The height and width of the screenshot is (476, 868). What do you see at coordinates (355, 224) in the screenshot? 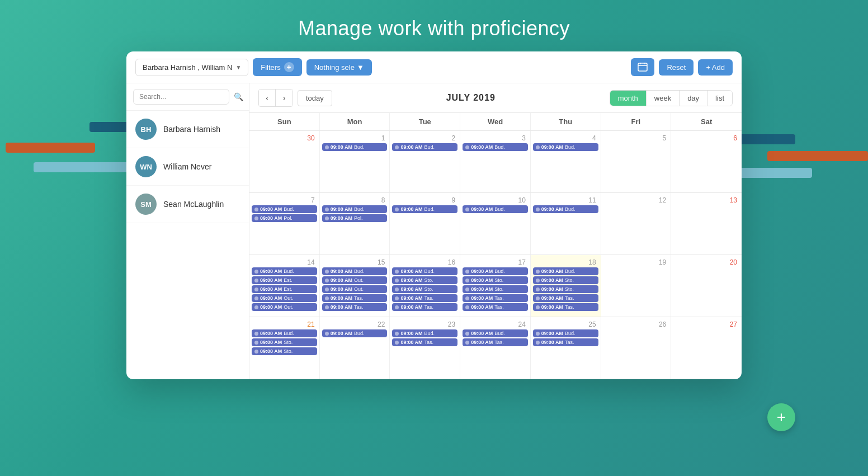
I see `calendar-cell: 809:00 AM Bud.09:00 AM Pol.` at bounding box center [355, 224].